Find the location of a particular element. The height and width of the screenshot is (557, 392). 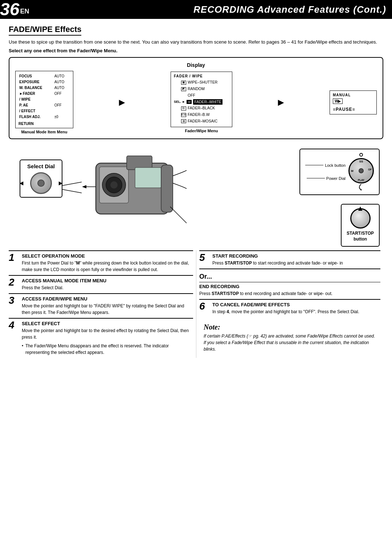

step-1: 1 SELECT OPERATION MODE First turn the P… is located at coordinates (101, 263).